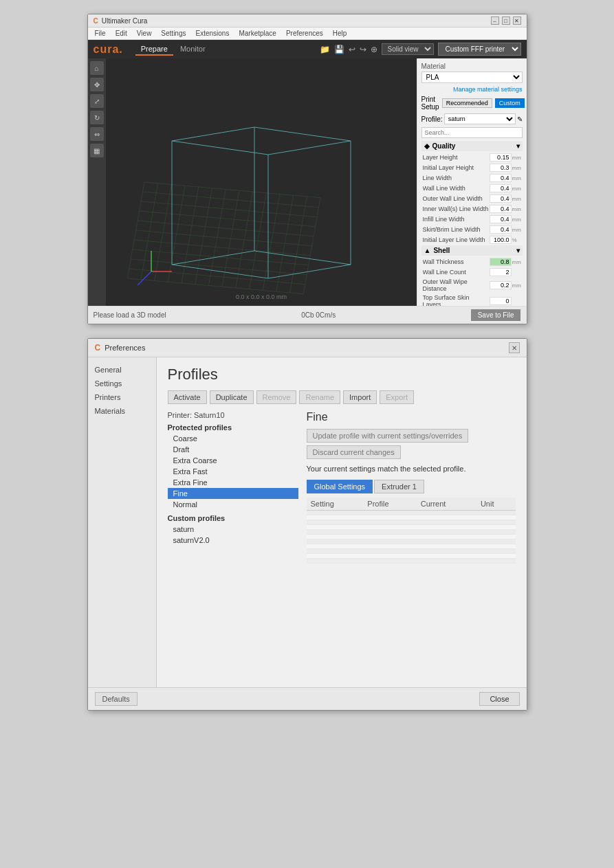  Describe the element at coordinates (516, 168) in the screenshot. I see `setting-initial-layer-height-unit: mm` at that location.